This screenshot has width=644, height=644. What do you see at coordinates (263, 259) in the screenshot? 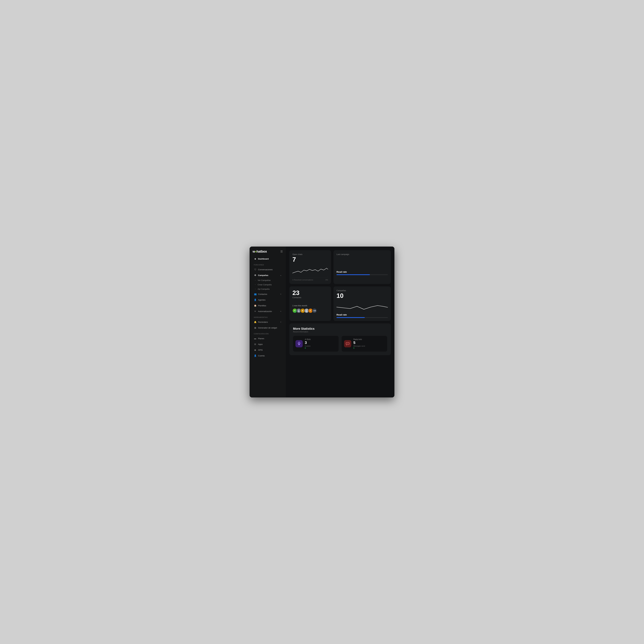
I see `sidebar-dashboard-label: Dashboard` at bounding box center [263, 259].